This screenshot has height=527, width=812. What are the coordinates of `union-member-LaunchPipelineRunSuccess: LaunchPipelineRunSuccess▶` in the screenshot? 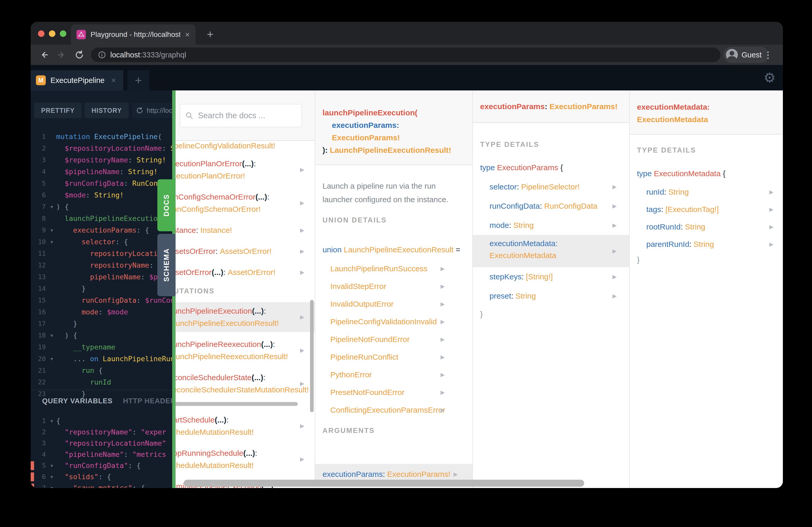 It's located at (396, 269).